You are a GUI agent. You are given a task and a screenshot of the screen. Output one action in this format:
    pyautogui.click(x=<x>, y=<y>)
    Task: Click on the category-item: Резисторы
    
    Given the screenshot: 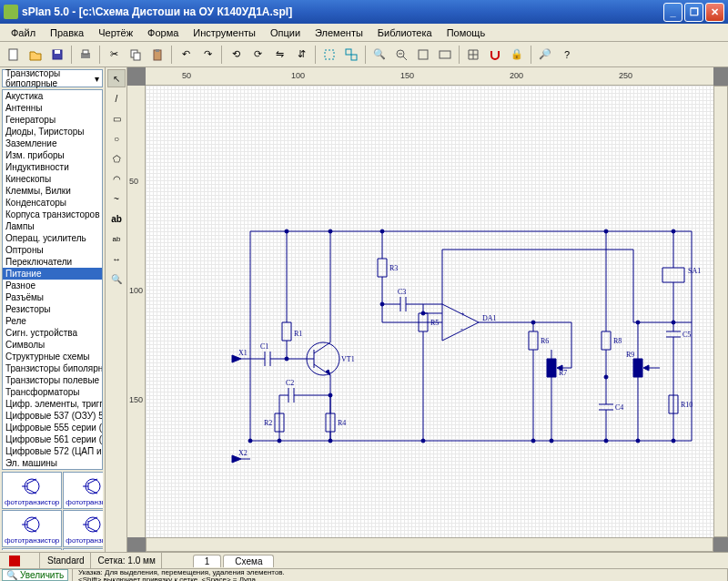 What is the action you would take?
    pyautogui.click(x=53, y=310)
    